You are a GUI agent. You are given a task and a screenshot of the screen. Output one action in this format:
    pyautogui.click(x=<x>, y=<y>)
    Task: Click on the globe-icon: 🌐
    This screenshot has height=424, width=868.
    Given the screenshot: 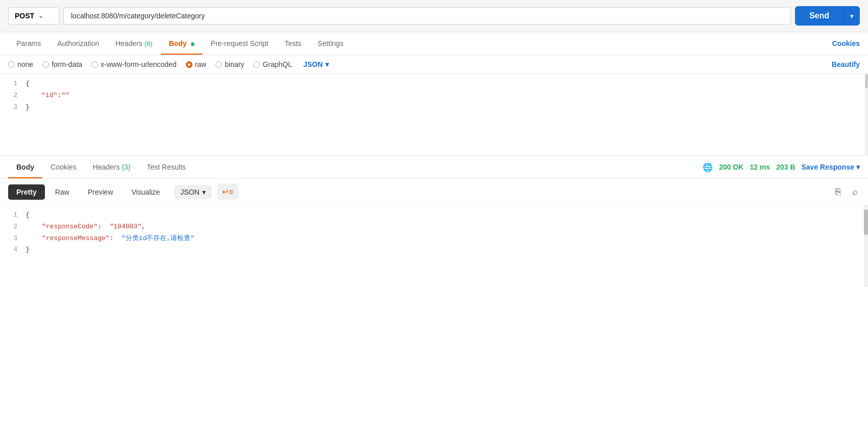 What is the action you would take?
    pyautogui.click(x=708, y=168)
    